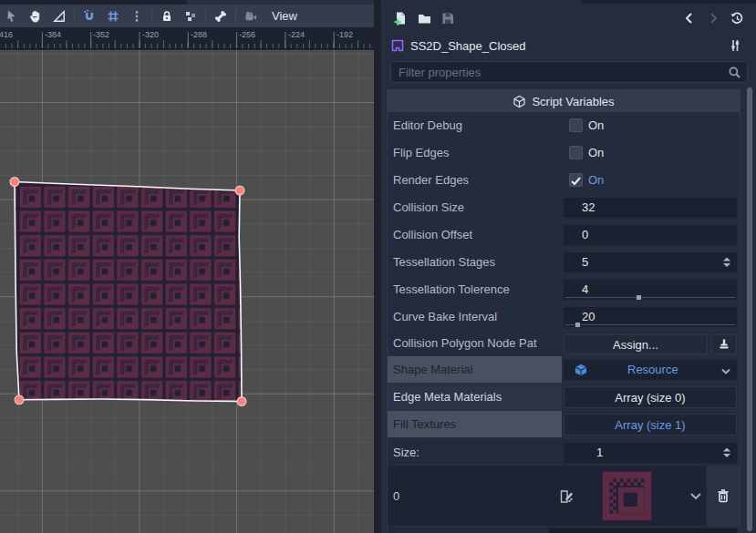  What do you see at coordinates (429, 208) in the screenshot?
I see `property-label: Collision Size` at bounding box center [429, 208].